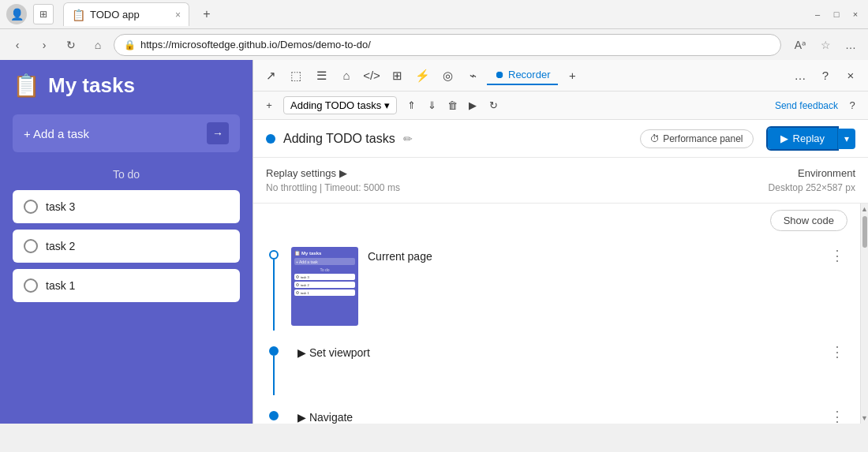  Describe the element at coordinates (397, 76) in the screenshot. I see `network-tool: ⊞` at that location.